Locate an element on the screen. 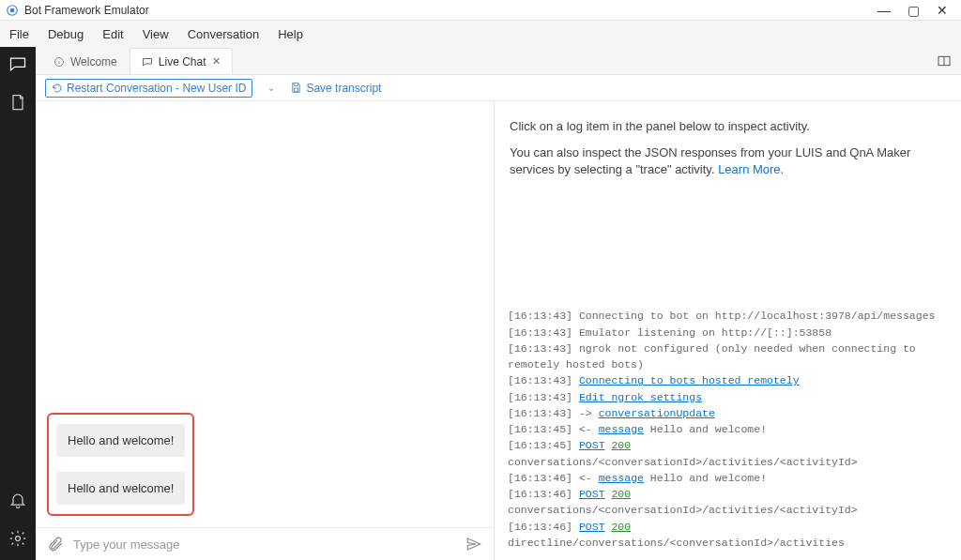  maximize-button: ▢ is located at coordinates (914, 10).